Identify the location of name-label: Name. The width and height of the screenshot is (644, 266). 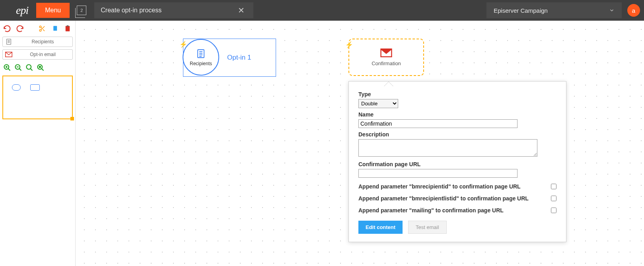
(457, 115).